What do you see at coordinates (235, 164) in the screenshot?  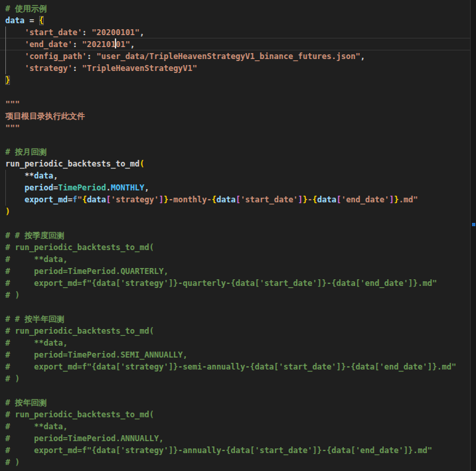 I see `code-line: run_periodic_backtests_to_md(` at bounding box center [235, 164].